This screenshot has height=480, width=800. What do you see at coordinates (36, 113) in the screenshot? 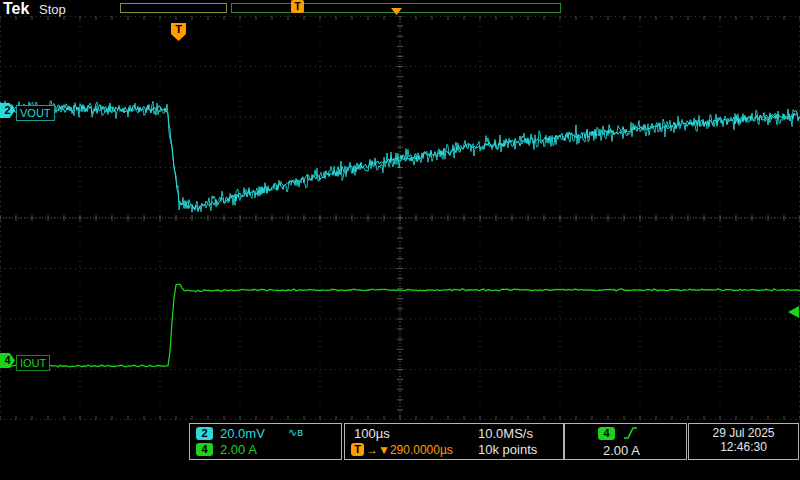
I see `ch2-label: VOUT` at bounding box center [36, 113].